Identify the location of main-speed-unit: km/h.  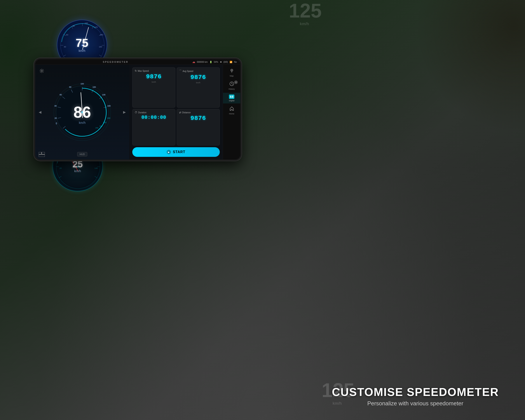
(82, 123).